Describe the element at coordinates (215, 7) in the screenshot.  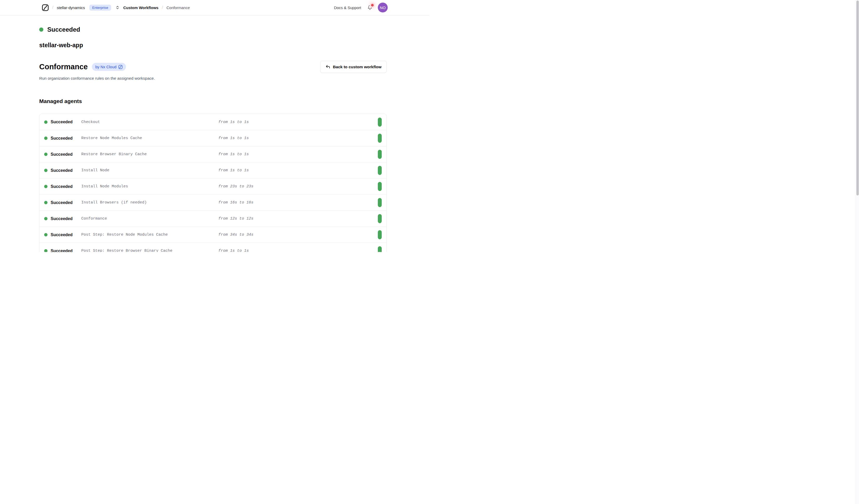
I see `top-navbar: / stellar-dynamics Enterprise Custom Wor…` at that location.